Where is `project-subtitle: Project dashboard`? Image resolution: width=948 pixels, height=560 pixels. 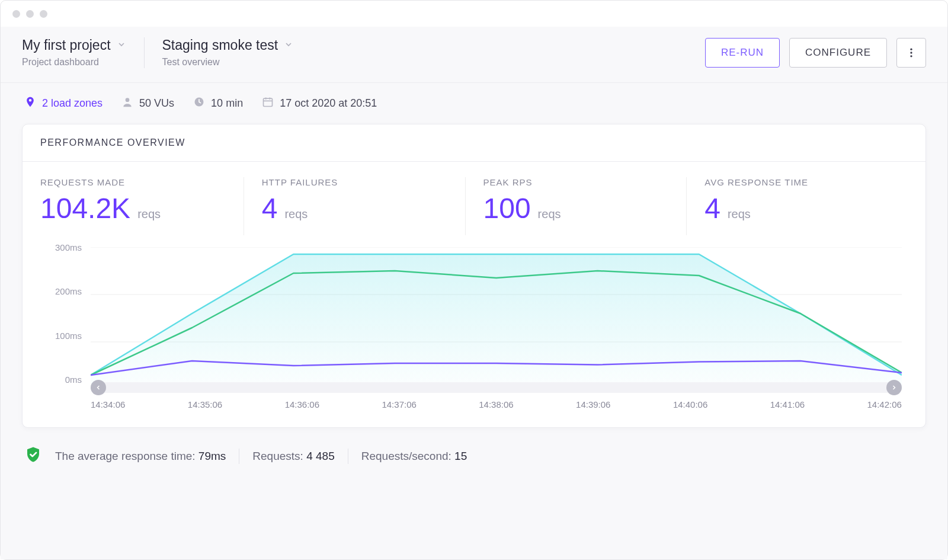 project-subtitle: Project dashboard is located at coordinates (74, 62).